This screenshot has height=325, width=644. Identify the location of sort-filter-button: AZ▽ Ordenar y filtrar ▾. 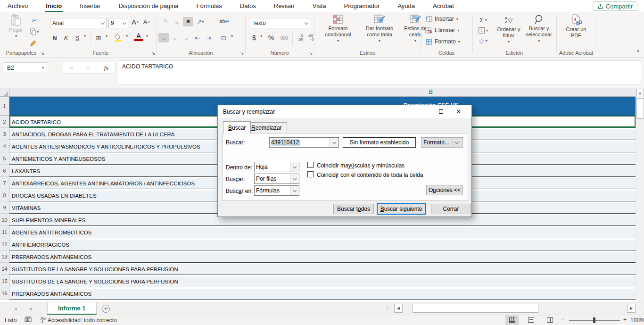
(509, 29).